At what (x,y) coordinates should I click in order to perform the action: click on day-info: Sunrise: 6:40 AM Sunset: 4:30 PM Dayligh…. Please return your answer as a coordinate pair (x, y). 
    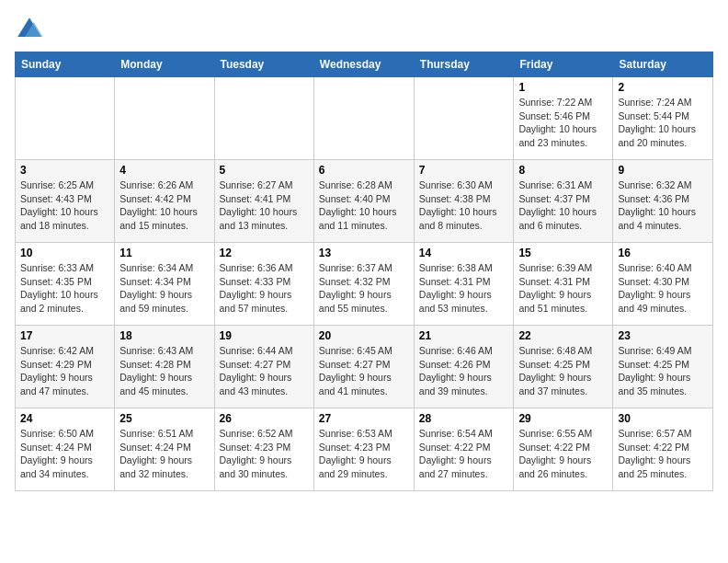
    Looking at the image, I should click on (663, 289).